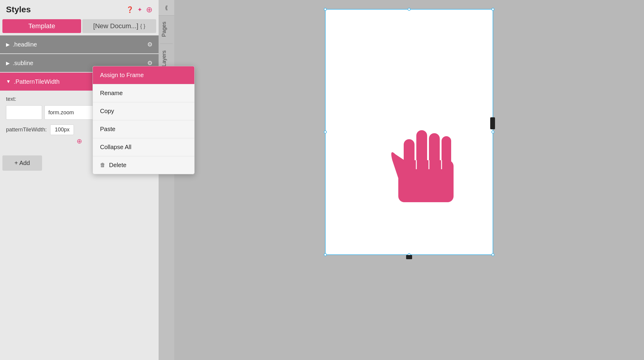 The width and height of the screenshot is (644, 360). I want to click on gear-icon-headline: ⚙, so click(150, 44).